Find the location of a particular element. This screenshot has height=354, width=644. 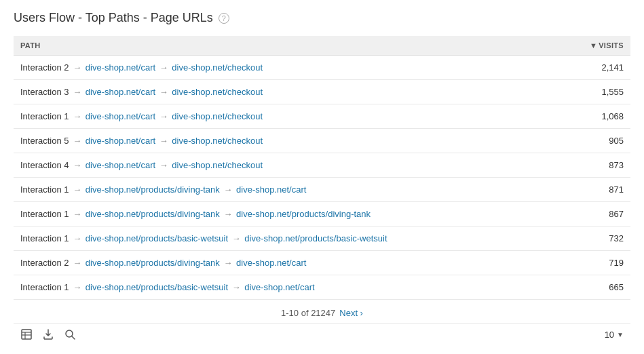

path-cell: Interaction 1 → dive-shop.net/cart → div… is located at coordinates (288, 117).